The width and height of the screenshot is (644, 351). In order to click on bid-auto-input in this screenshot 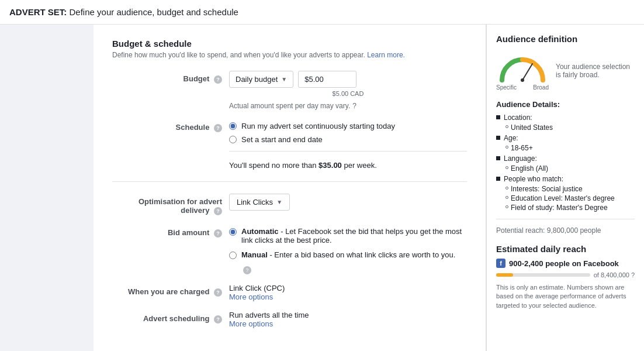, I will do `click(233, 232)`.